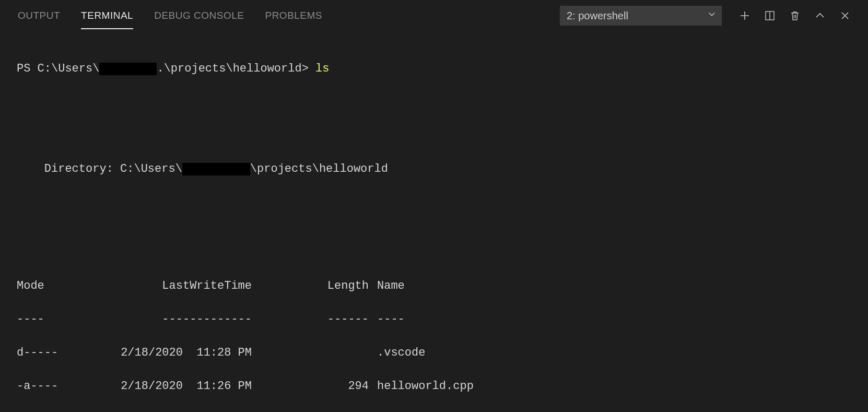  Describe the element at coordinates (434, 320) in the screenshot. I see `listing-dashes: ---------------------------` at that location.